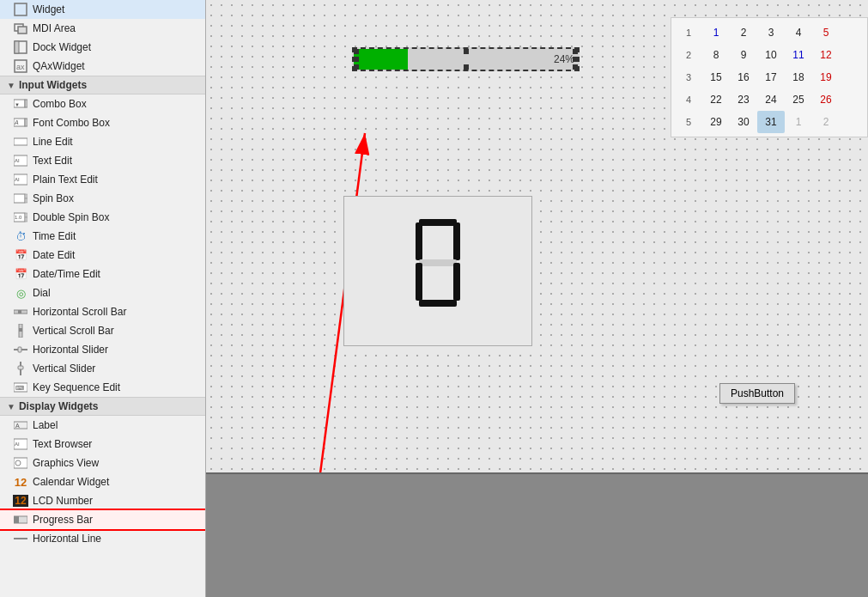 This screenshot has width=868, height=597. What do you see at coordinates (41, 293) in the screenshot?
I see `sidebar-item-dial-label: Dial` at bounding box center [41, 293].